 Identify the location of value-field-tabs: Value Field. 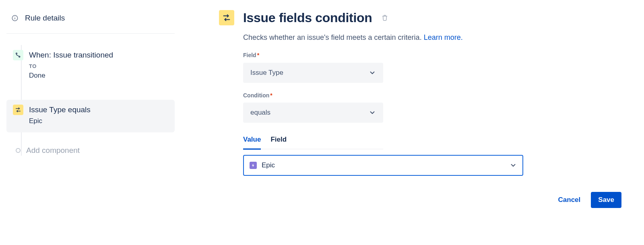
(313, 142).